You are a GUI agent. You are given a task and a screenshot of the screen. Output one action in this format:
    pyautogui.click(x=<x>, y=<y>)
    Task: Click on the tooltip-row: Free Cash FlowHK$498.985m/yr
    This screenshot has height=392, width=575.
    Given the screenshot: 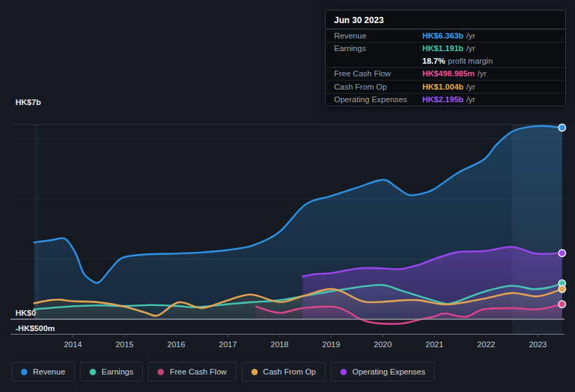 What is the action you would take?
    pyautogui.click(x=445, y=74)
    